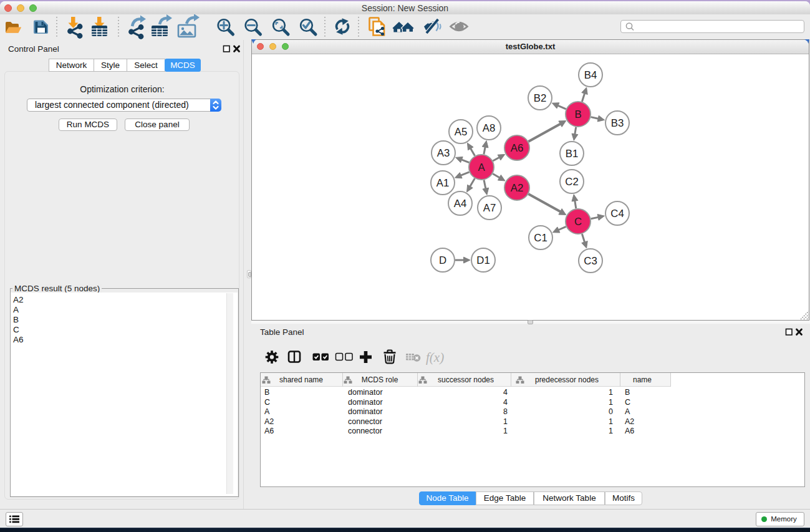 The image size is (810, 532). Describe the element at coordinates (572, 153) in the screenshot. I see `svg-text: B1` at that location.